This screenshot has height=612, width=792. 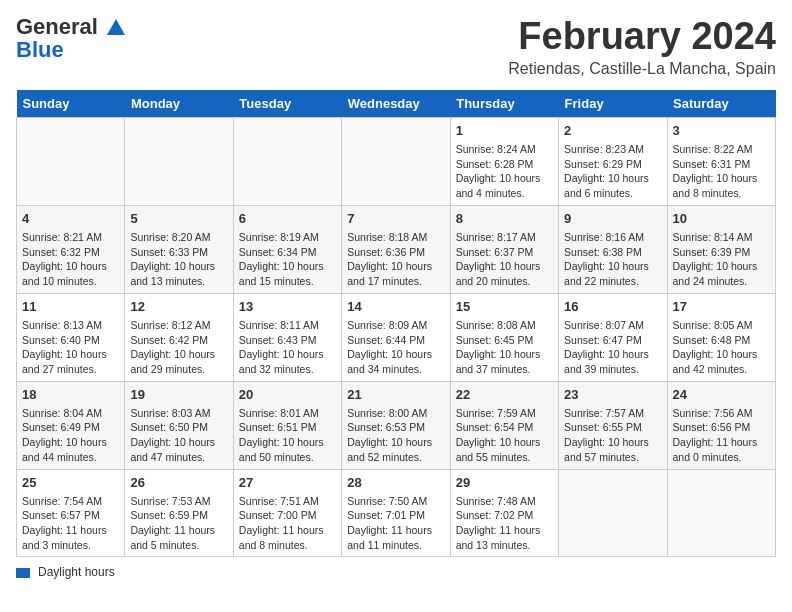 I want to click on day-info: Sunrise: 7:48 AM Sunset: 7:02 PM Dayligh…, so click(x=504, y=524).